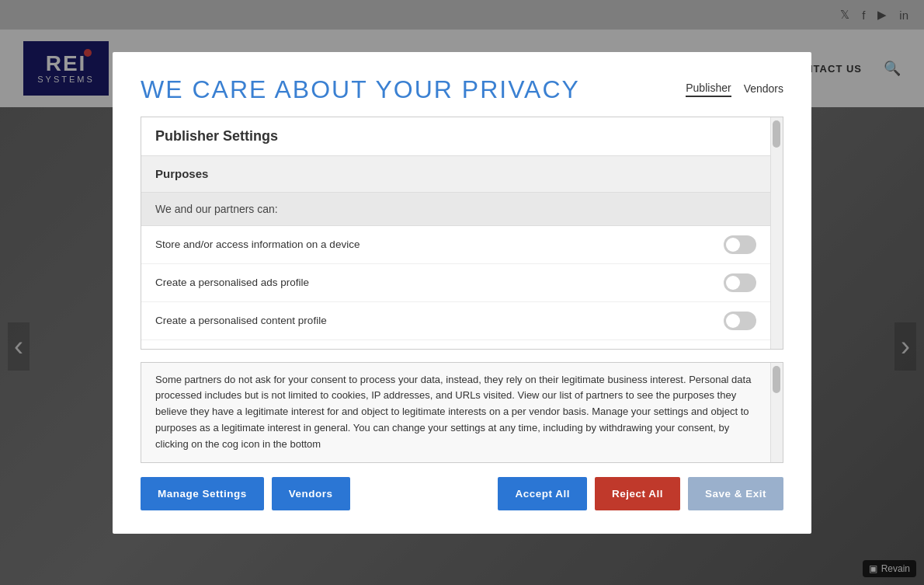  Describe the element at coordinates (311, 494) in the screenshot. I see `vendors-button: Vendors` at that location.